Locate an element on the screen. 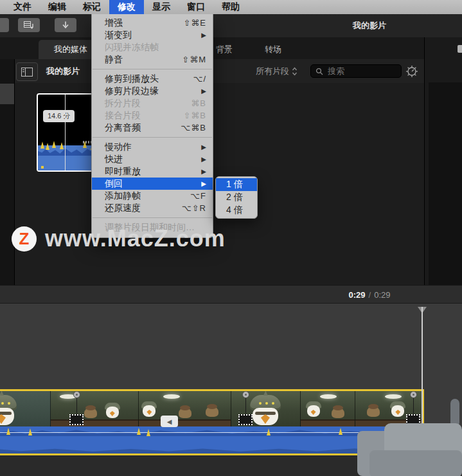  menu-item: 还原速度 ⌥⇧R is located at coordinates (152, 208).